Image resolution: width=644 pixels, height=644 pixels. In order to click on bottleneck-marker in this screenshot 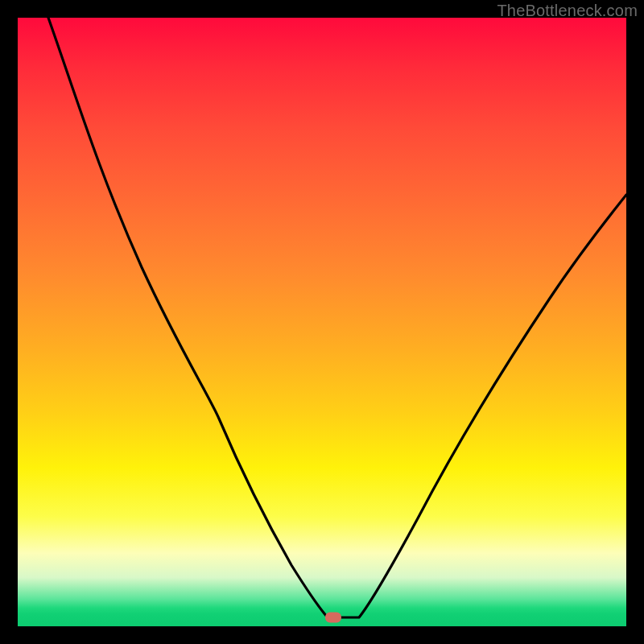, I will do `click(333, 617)`.